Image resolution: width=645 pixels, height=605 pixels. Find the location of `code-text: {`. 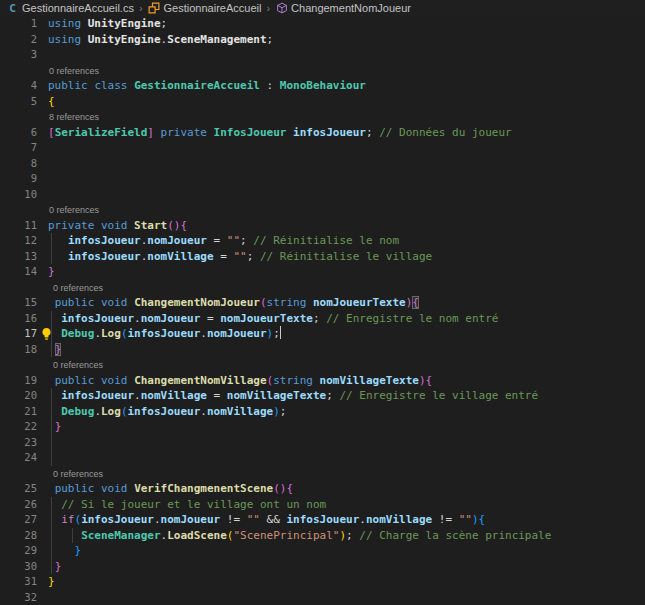

code-text: { is located at coordinates (346, 102).